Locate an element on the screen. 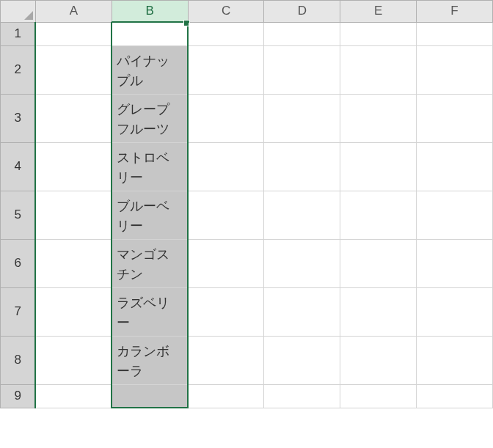  cell-E8 is located at coordinates (379, 360).